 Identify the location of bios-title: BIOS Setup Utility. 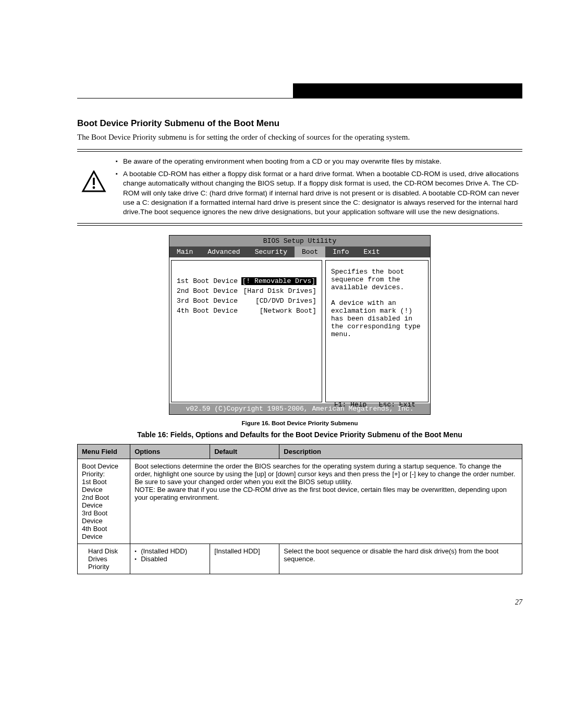
(300, 241).